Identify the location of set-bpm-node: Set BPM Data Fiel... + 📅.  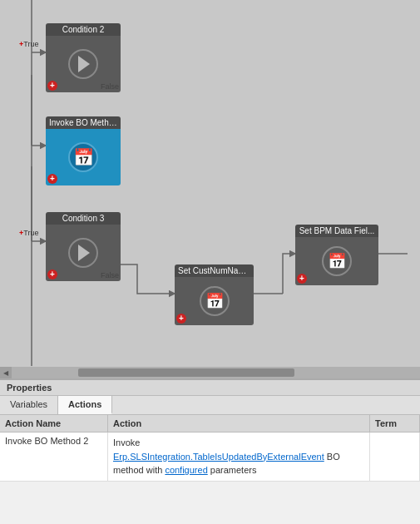
(337, 255).